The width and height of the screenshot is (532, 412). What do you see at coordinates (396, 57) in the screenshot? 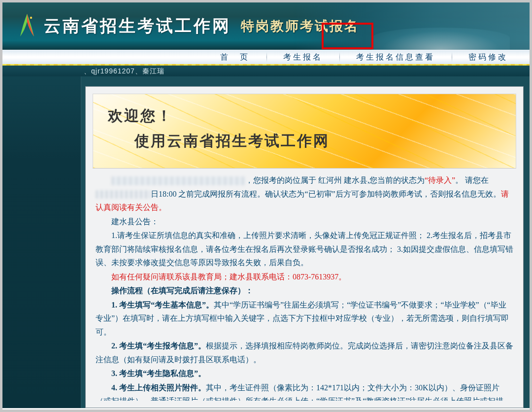
I see `nav-view: 考生报名信息查看` at bounding box center [396, 57].